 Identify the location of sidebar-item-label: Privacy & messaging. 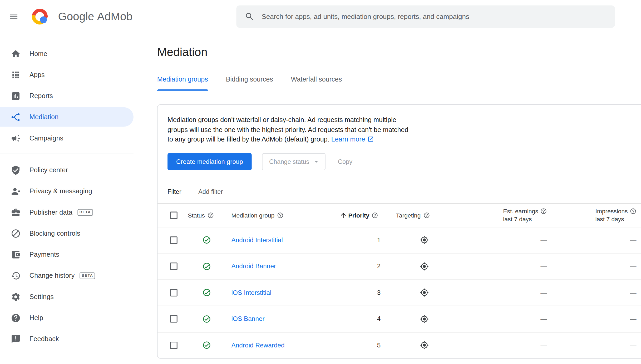
(61, 191).